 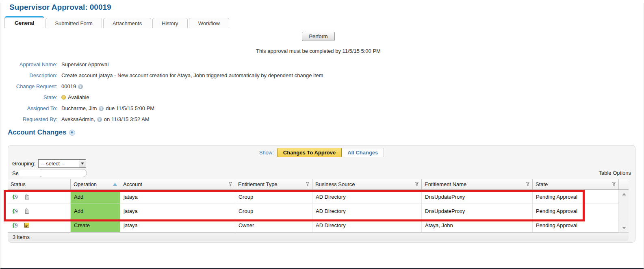 I want to click on entitlement-type-cell: Owner, so click(x=274, y=225).